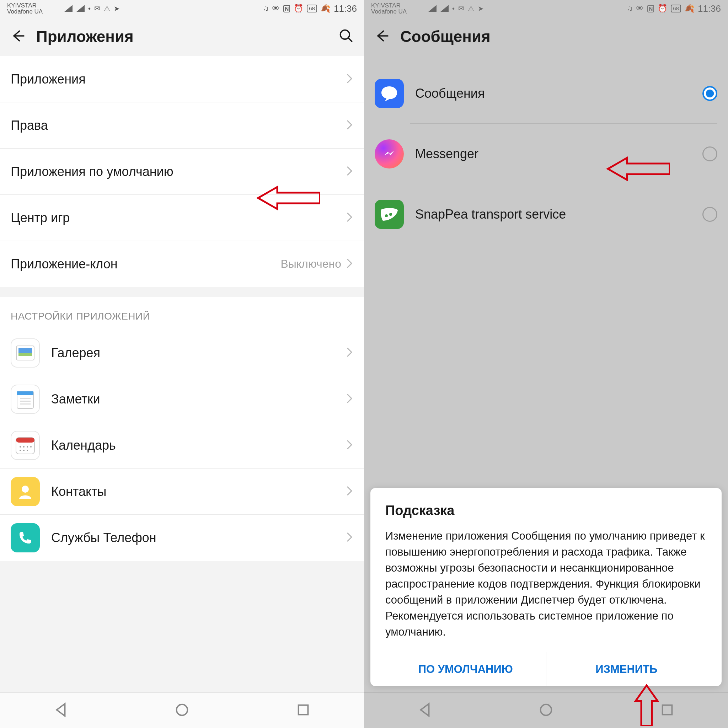 The height and width of the screenshot is (728, 728). Describe the element at coordinates (182, 37) in the screenshot. I see `header: Приложения` at that location.